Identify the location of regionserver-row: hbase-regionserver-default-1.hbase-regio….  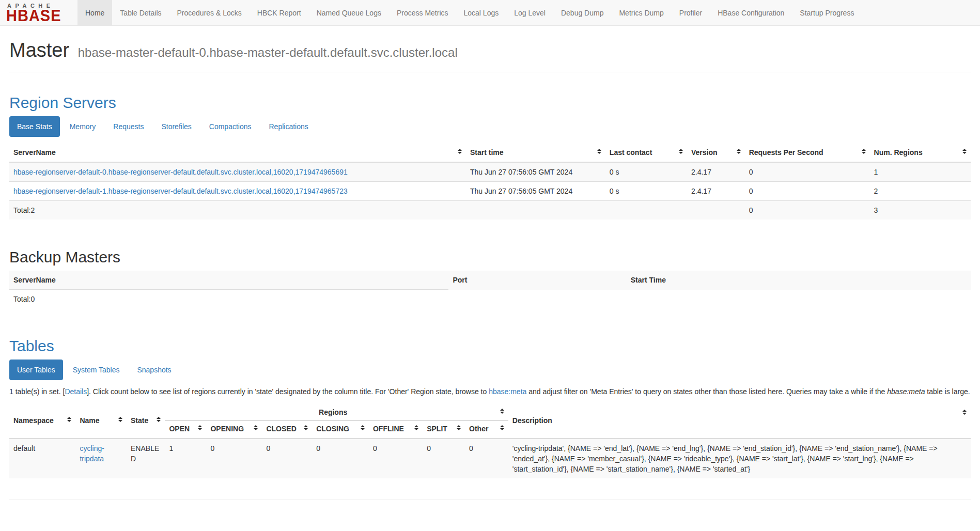
(490, 191).